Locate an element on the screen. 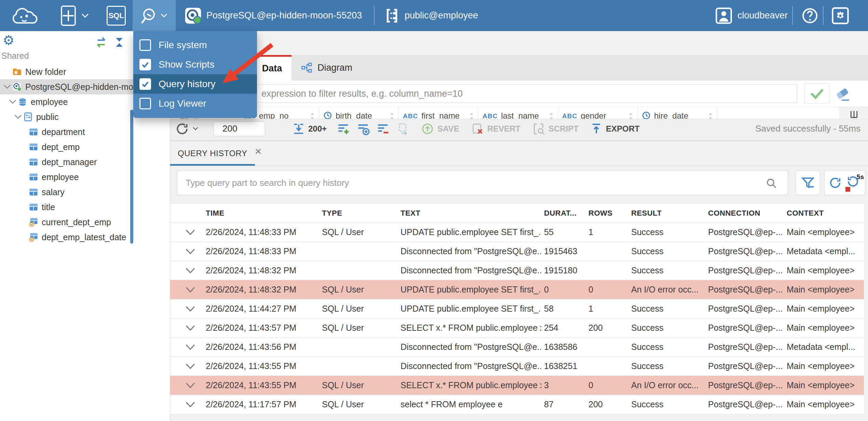  query-history-row: 2/26/2024, 11:48:32 PMDisconnected from … is located at coordinates (517, 270).